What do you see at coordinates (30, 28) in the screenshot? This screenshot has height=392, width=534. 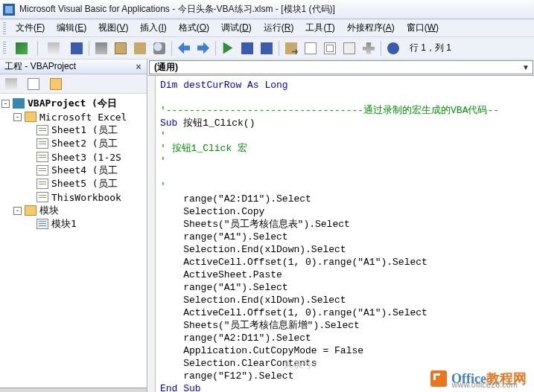 I see `menu-file: 文件(F)` at bounding box center [30, 28].